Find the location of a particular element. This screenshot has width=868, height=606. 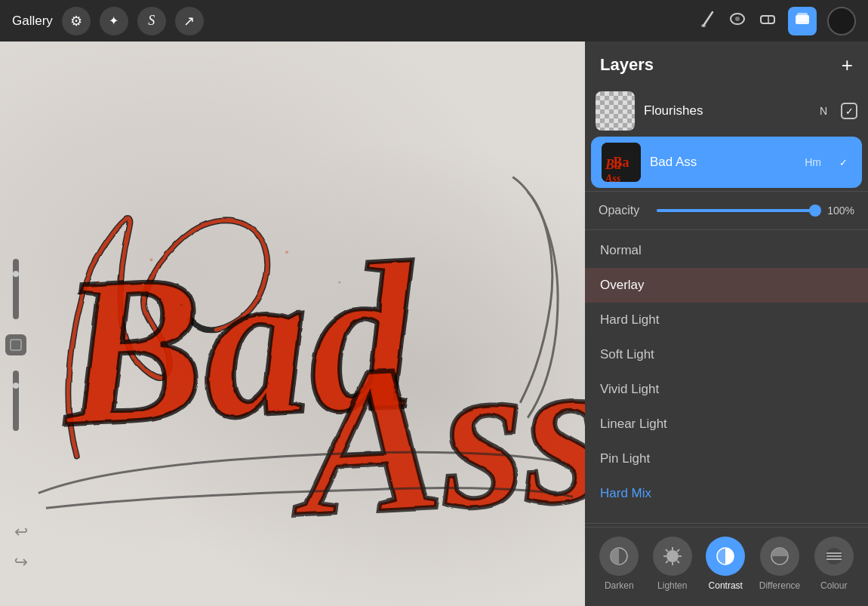

blend-mode-soft-light: Soft Light is located at coordinates (726, 355).